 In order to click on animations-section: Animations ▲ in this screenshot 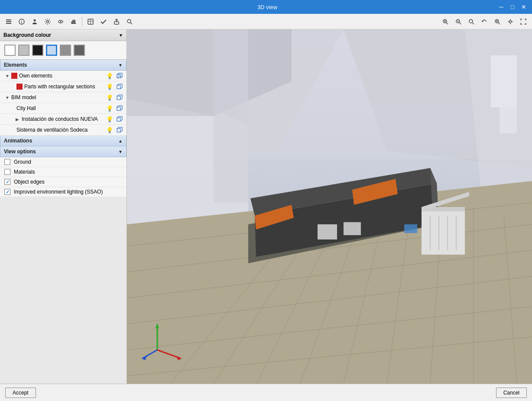, I will do `click(63, 141)`.